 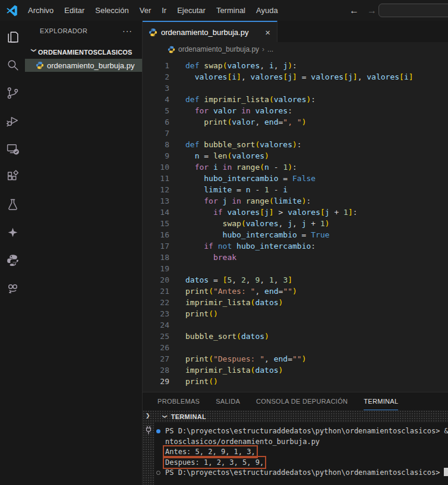 I want to click on command-decoration-filled, so click(x=158, y=431).